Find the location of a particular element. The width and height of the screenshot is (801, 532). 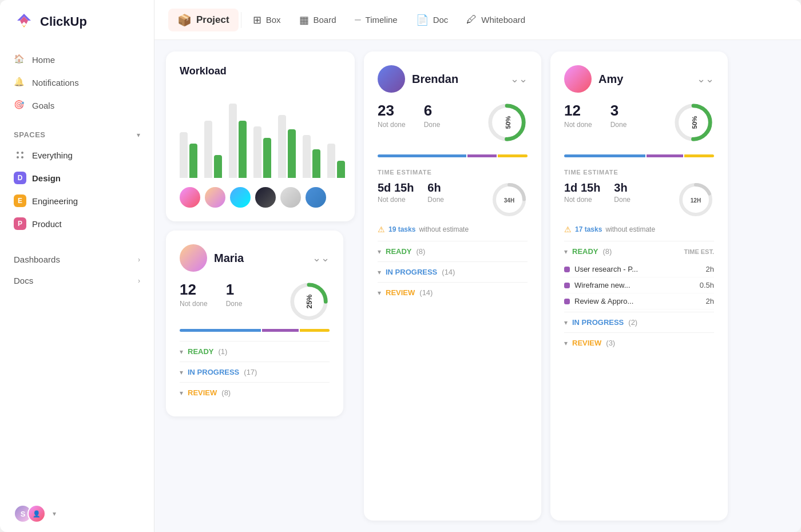

amy-section-inprogress: ▾ IN PROGRESS (2) is located at coordinates (639, 322).